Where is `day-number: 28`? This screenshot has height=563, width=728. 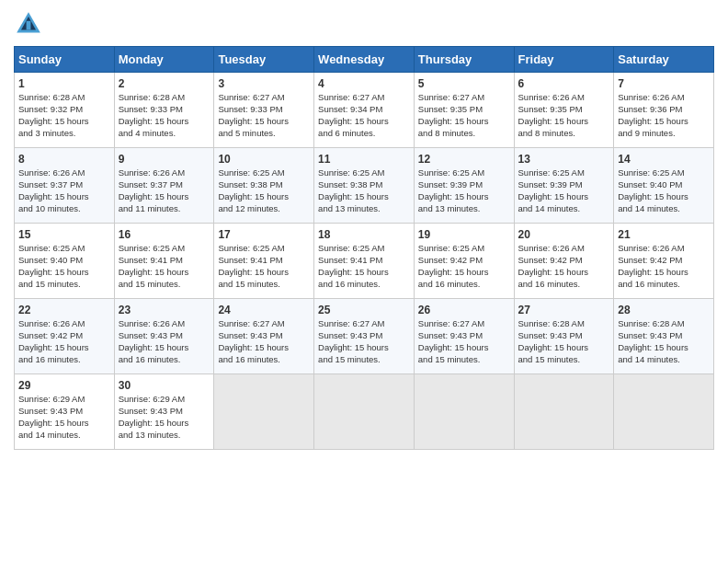
day-number: 28 is located at coordinates (664, 310).